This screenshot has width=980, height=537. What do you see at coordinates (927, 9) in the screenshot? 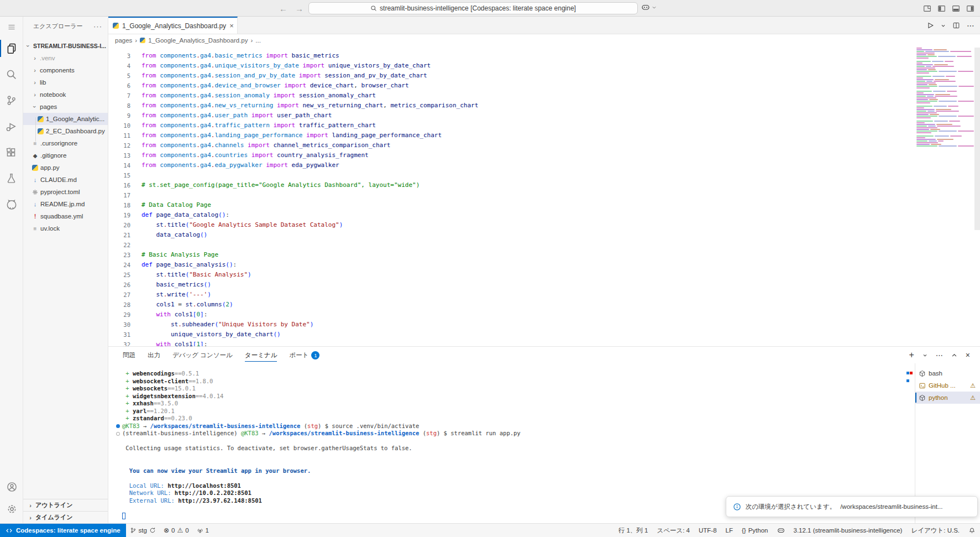
I see `customize-layout-icon` at bounding box center [927, 9].